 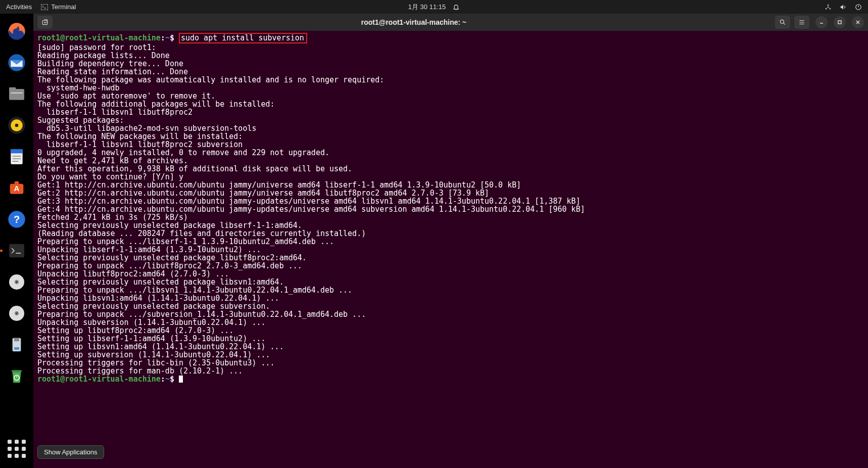 What do you see at coordinates (17, 219) in the screenshot?
I see `dock-help: ?` at bounding box center [17, 219].